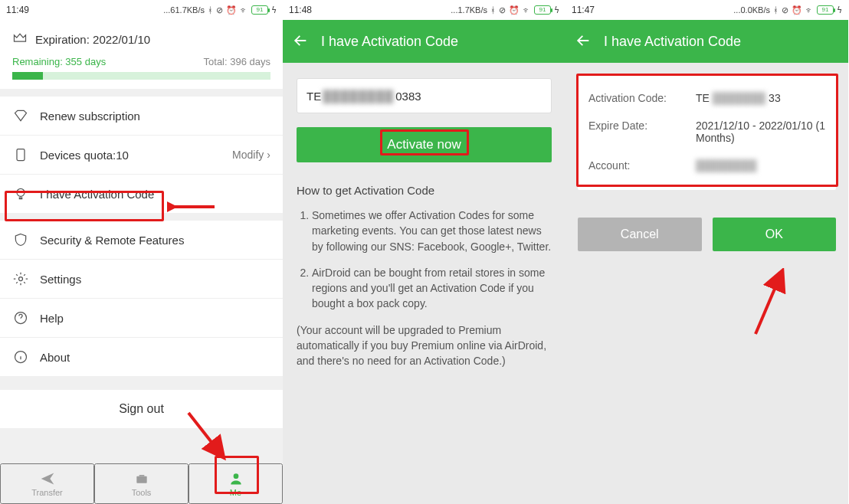 The image size is (849, 504). Describe the element at coordinates (706, 234) in the screenshot. I see `confirm-button-row: Cancel OK` at that location.